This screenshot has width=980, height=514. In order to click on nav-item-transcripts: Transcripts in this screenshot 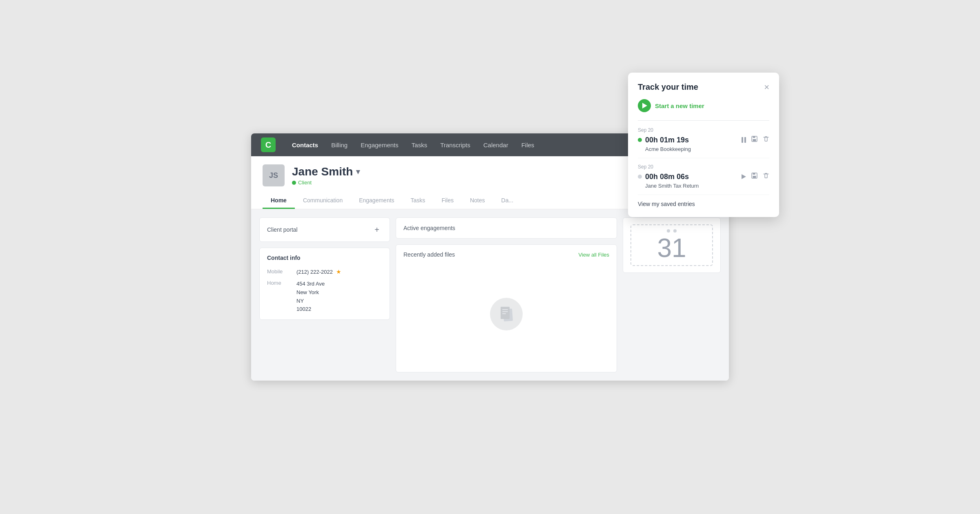, I will do `click(455, 145)`.